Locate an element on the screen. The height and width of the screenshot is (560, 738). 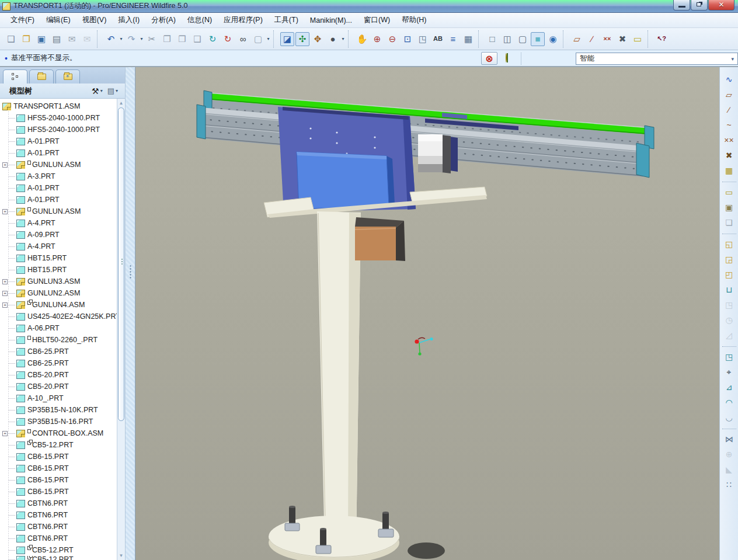
regenerate-icon: ↻ is located at coordinates (213, 39).